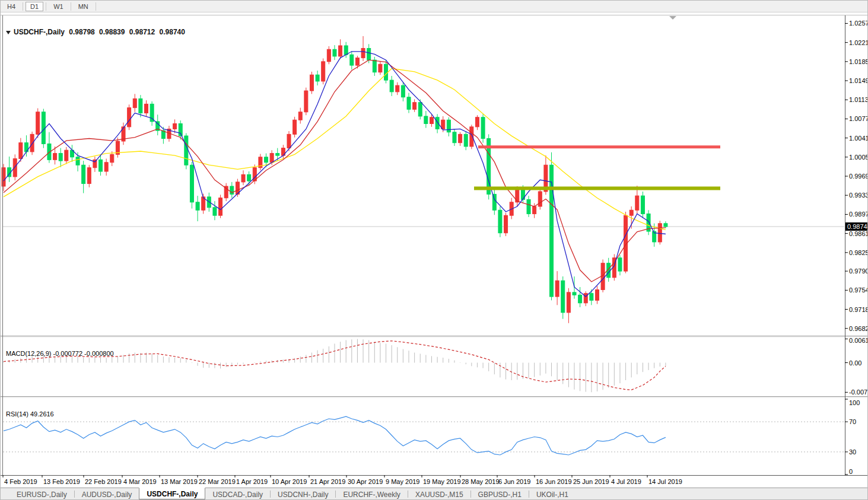 The width and height of the screenshot is (868, 500). What do you see at coordinates (853, 422) in the screenshot?
I see `rsi-axis-label: 70` at bounding box center [853, 422].